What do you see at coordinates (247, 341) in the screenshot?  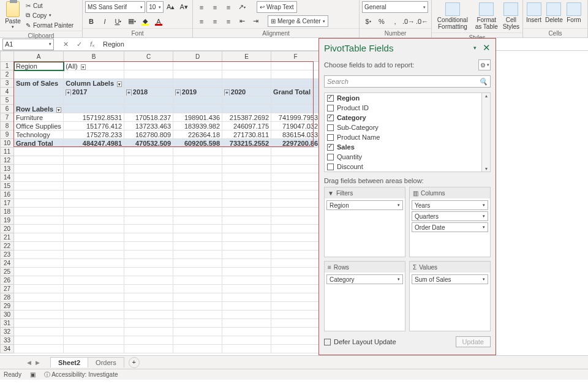 I see `cell-E33` at bounding box center [247, 341].